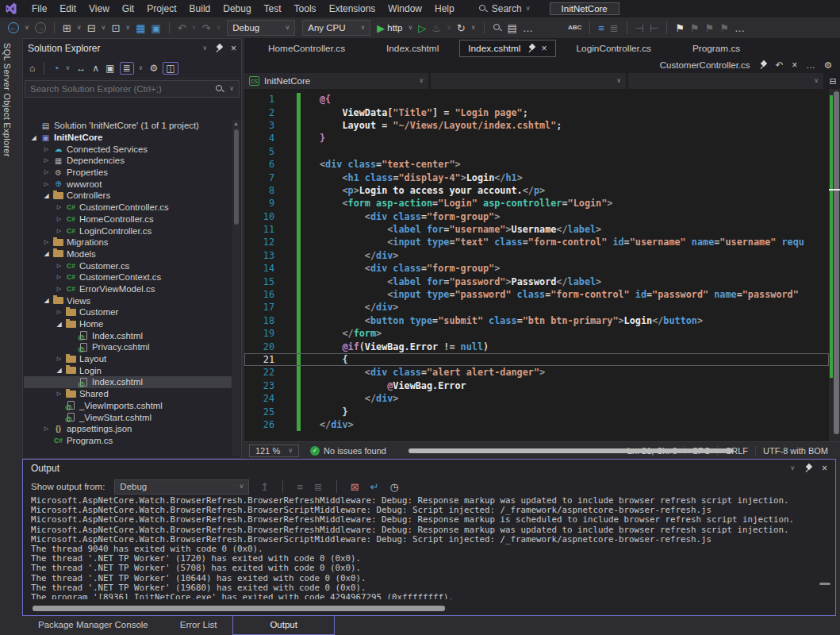 This screenshot has height=635, width=840. What do you see at coordinates (536, 125) in the screenshot?
I see `code-line-3: 3 Layout = "~/Views/Layout/index.cshtml"…` at bounding box center [536, 125].